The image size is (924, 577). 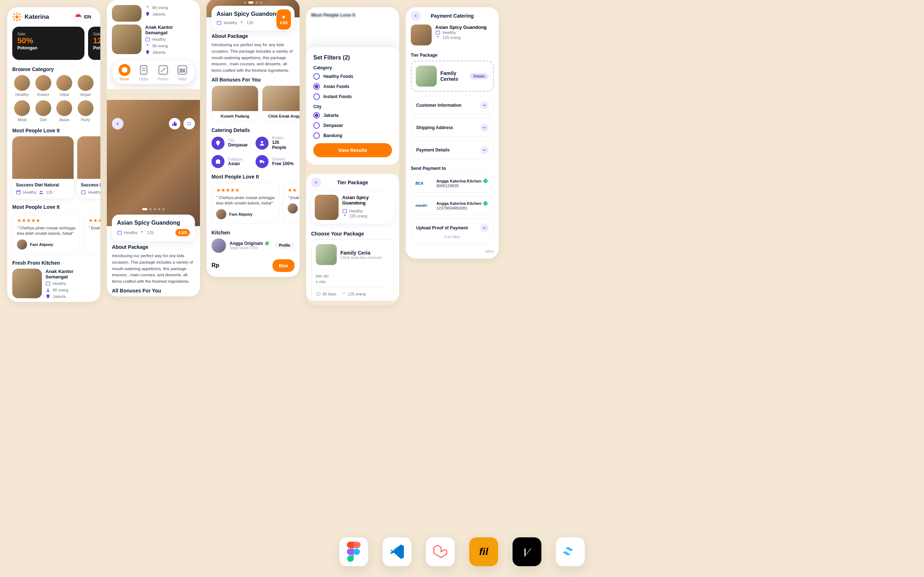 What do you see at coordinates (219, 246) in the screenshot?
I see `kitchen-avatar` at bounding box center [219, 246].